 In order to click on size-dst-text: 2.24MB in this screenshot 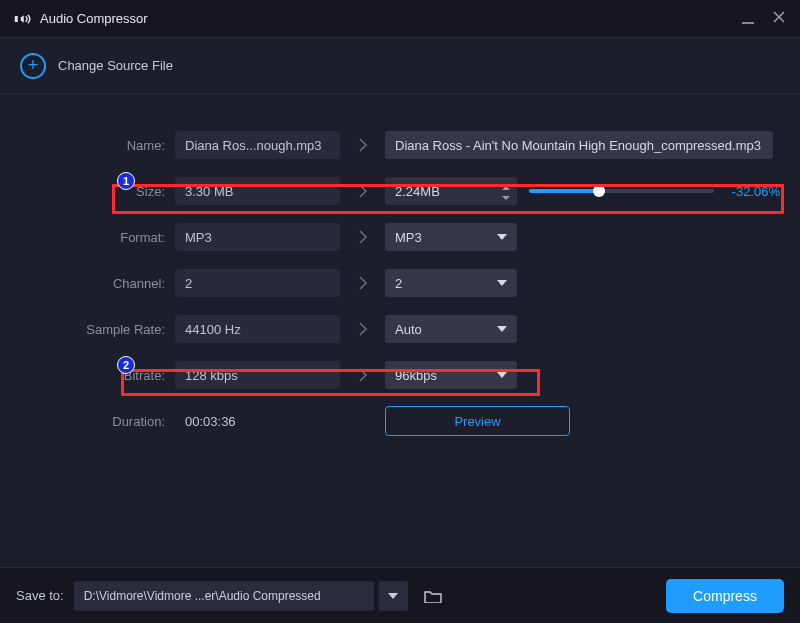, I will do `click(418, 192)`.